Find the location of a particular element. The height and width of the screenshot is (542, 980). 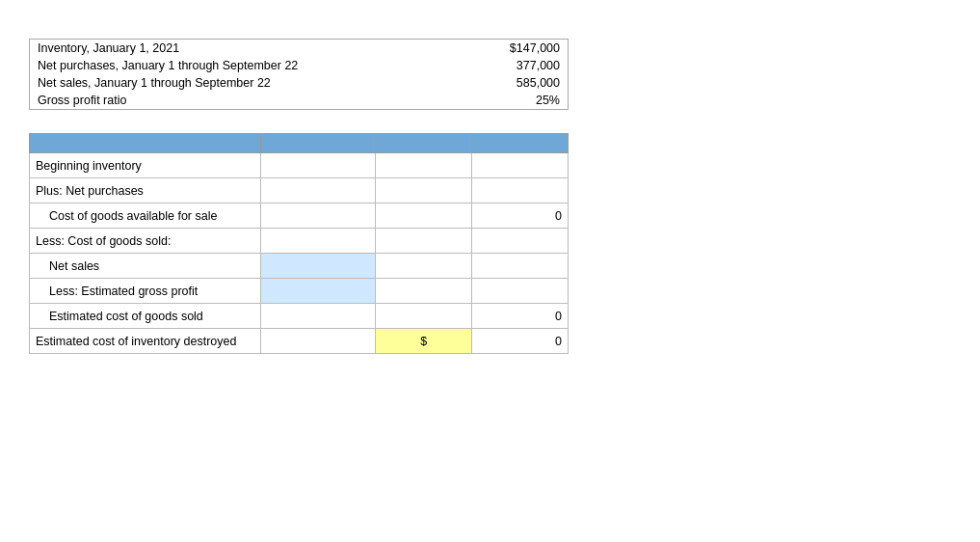

row-label: Cost of goods available for sale is located at coordinates (146, 216).